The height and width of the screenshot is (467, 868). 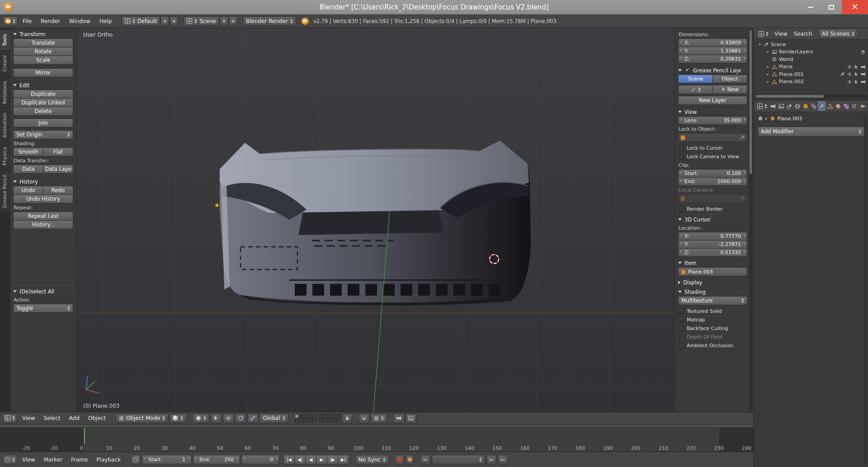 What do you see at coordinates (712, 282) in the screenshot?
I see `panel-header-display: Display ······` at bounding box center [712, 282].